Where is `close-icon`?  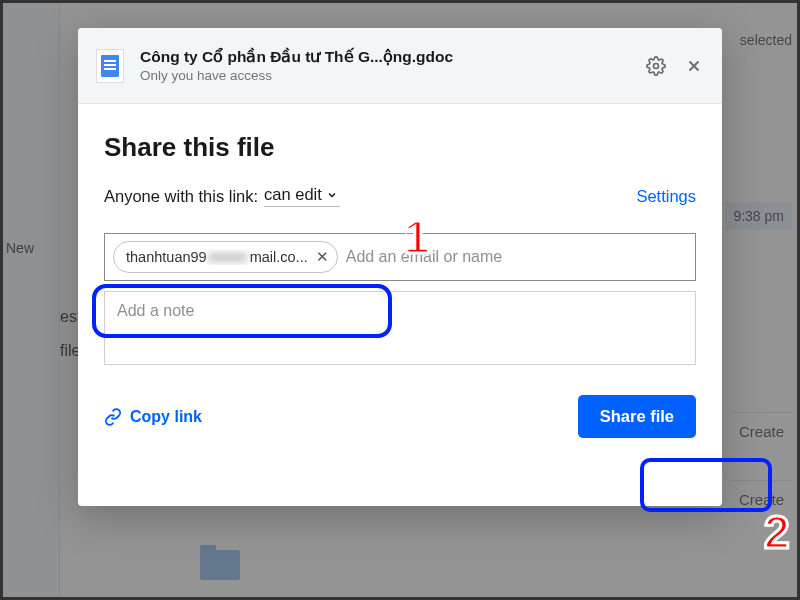
close-icon is located at coordinates (694, 66).